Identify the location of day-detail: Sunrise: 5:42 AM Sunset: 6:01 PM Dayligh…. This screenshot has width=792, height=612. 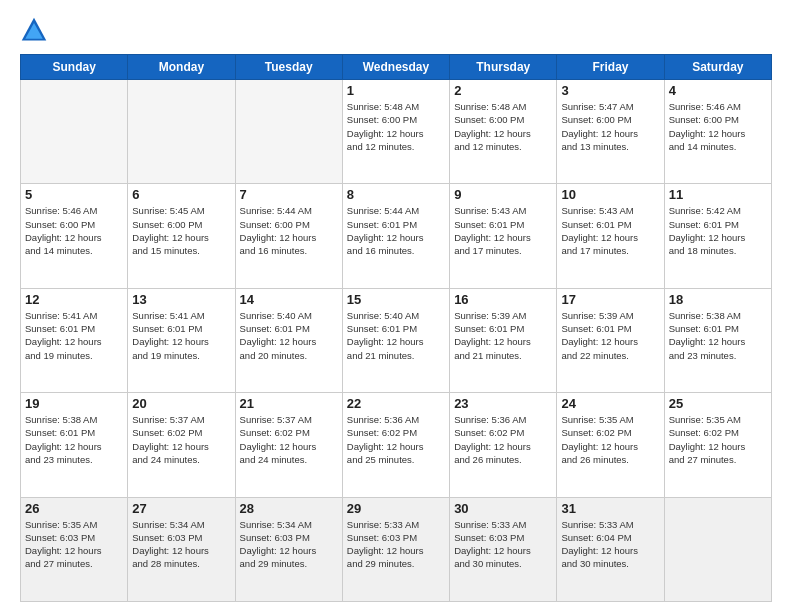
(718, 230).